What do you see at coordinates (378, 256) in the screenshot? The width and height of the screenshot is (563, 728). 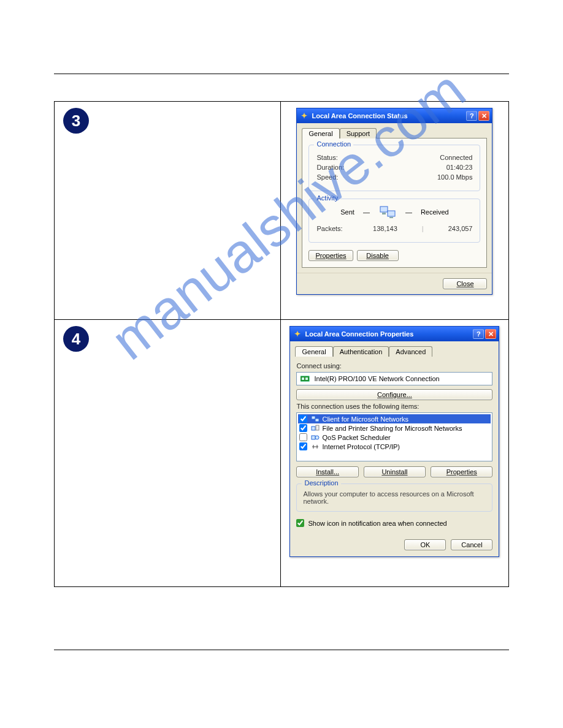 I see `disable-button: Disable` at bounding box center [378, 256].